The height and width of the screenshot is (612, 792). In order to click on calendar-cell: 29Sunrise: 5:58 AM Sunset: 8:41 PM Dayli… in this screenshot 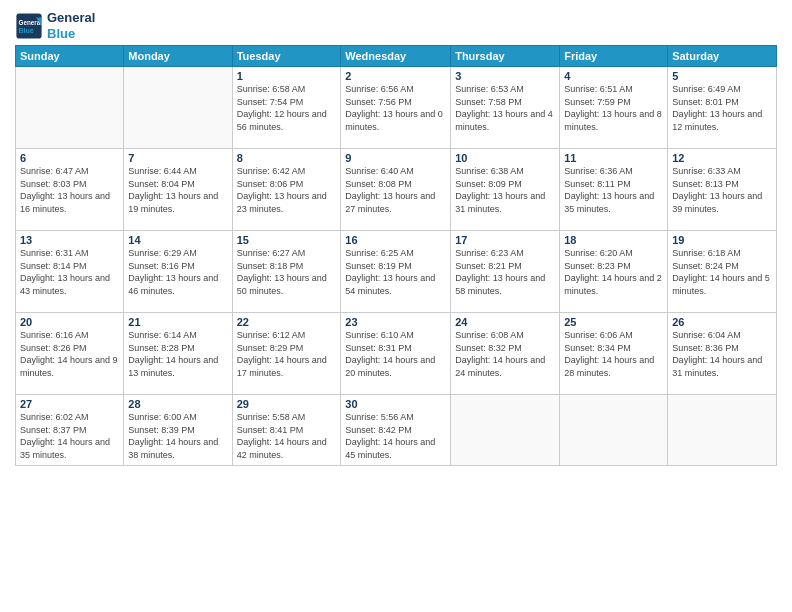, I will do `click(286, 430)`.